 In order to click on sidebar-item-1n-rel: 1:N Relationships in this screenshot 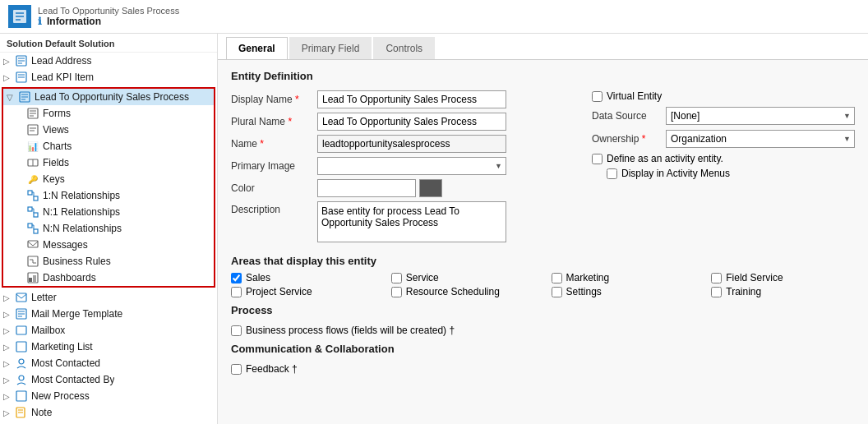, I will do `click(108, 196)`.